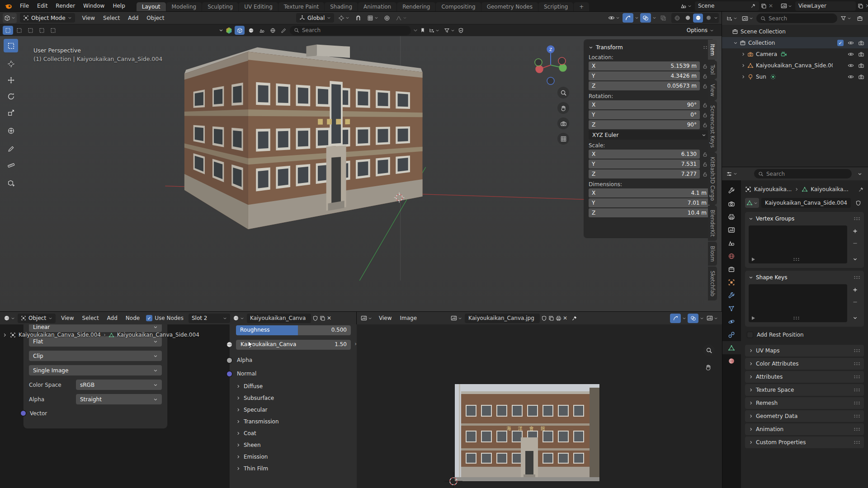  What do you see at coordinates (686, 6) in the screenshot?
I see `scene-datablock-dropdown` at bounding box center [686, 6].